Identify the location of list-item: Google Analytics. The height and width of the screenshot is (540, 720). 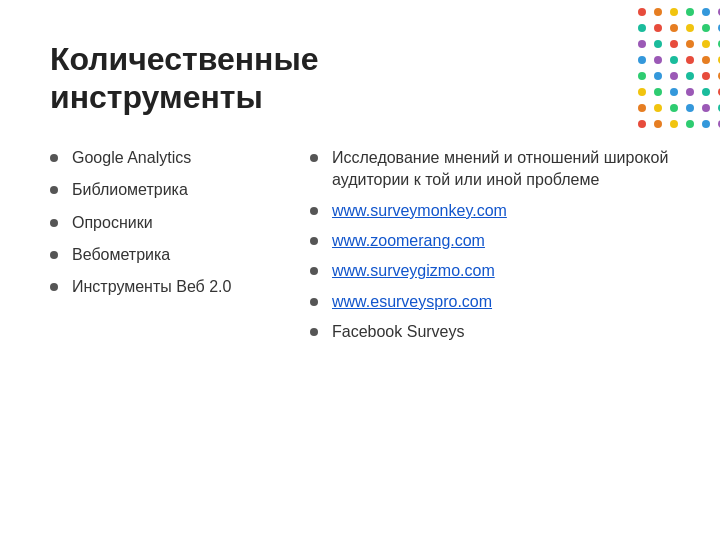
(170, 158).